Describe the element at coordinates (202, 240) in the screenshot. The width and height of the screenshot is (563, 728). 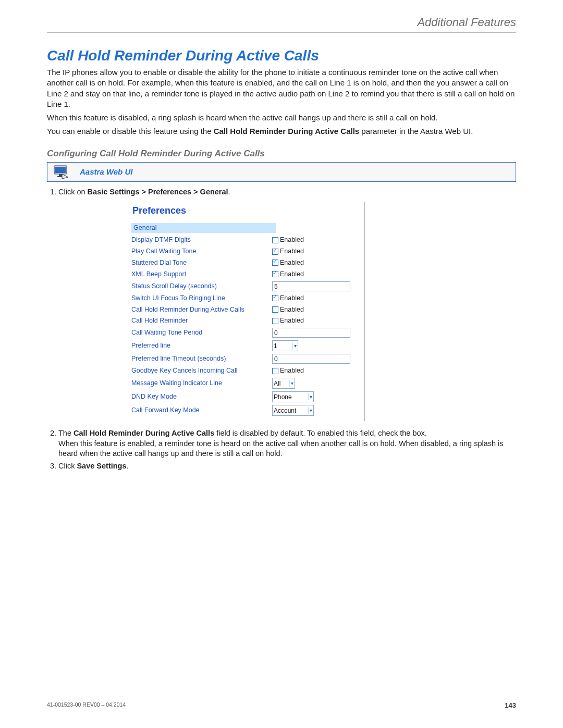
I see `pref-label: Display DTMF Digits` at that location.